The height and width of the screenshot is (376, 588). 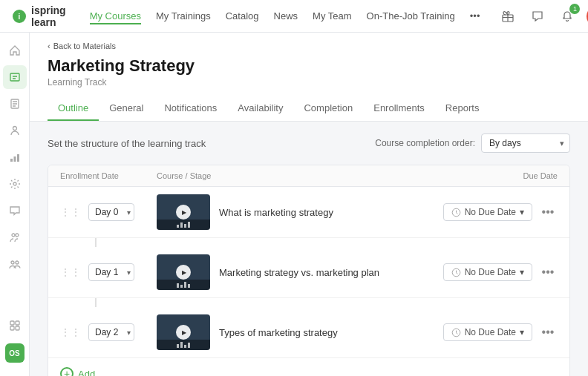 What do you see at coordinates (86, 372) in the screenshot?
I see `add-label: Add` at bounding box center [86, 372].